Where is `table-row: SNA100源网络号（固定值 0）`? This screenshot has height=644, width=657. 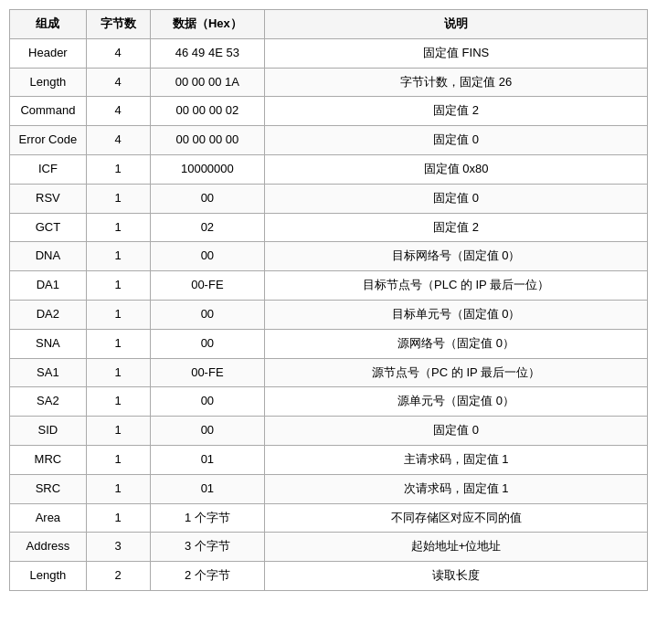
table-row: SNA100源网络号（固定值 0） is located at coordinates (329, 343).